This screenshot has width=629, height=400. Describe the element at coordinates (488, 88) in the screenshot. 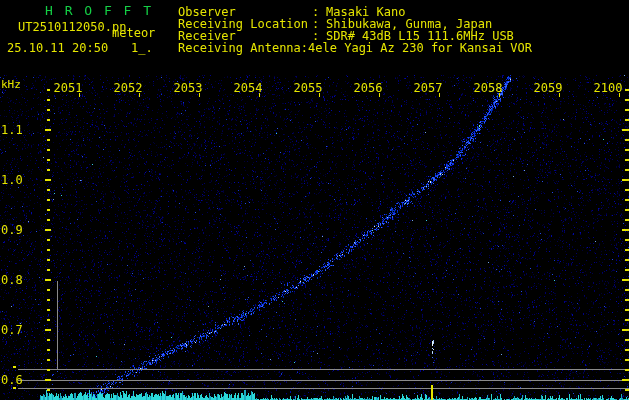

I see `time-tick-label: 2058` at that location.